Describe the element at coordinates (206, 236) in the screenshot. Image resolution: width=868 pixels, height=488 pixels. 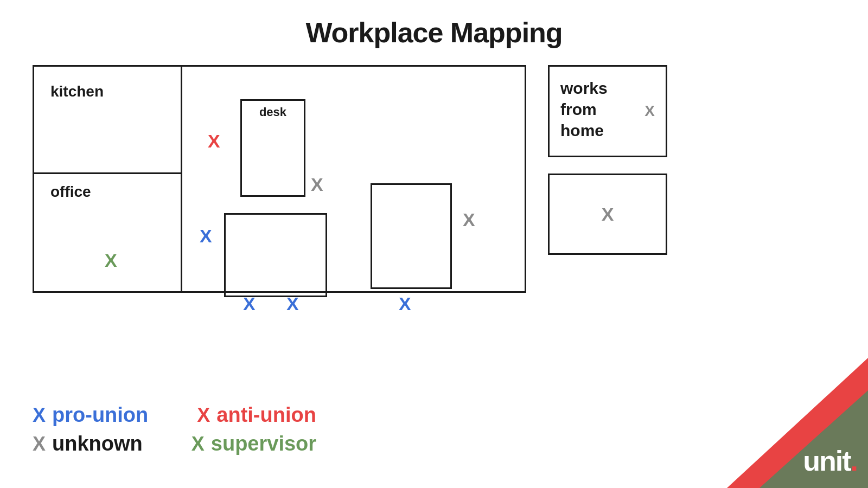
I see `marker-prounion-office: X` at that location.